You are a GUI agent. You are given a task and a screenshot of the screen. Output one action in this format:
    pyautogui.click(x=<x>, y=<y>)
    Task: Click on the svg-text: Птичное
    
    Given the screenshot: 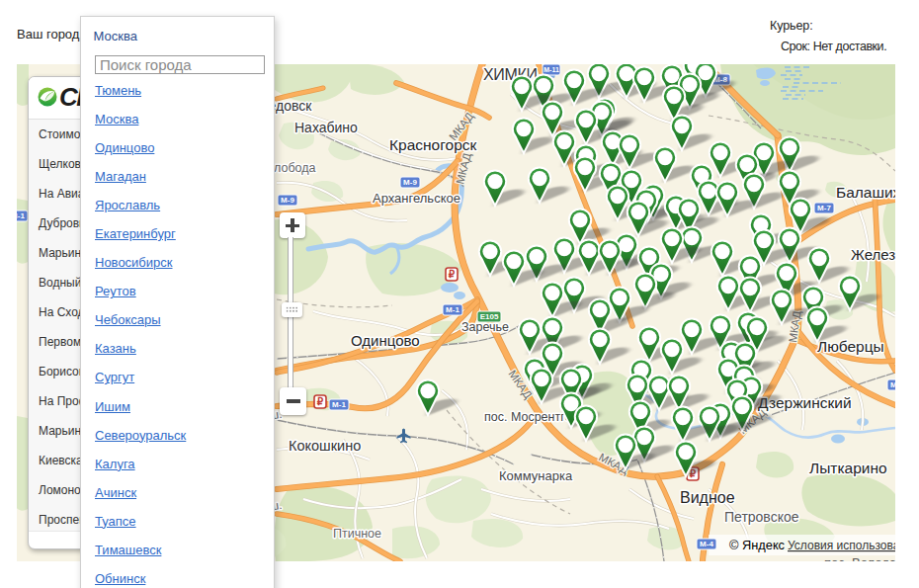 What is the action you would take?
    pyautogui.click(x=358, y=534)
    